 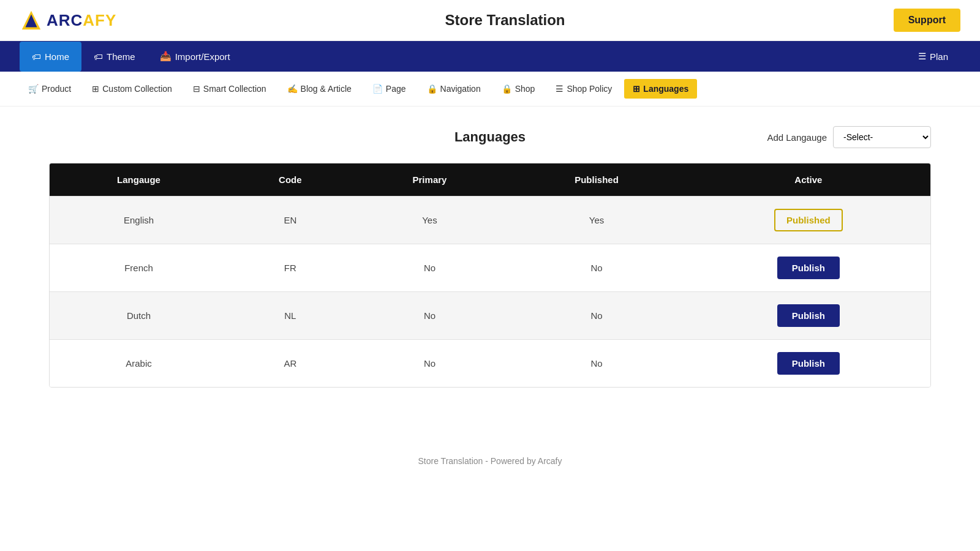 I want to click on cell-language: Dutch, so click(x=138, y=316).